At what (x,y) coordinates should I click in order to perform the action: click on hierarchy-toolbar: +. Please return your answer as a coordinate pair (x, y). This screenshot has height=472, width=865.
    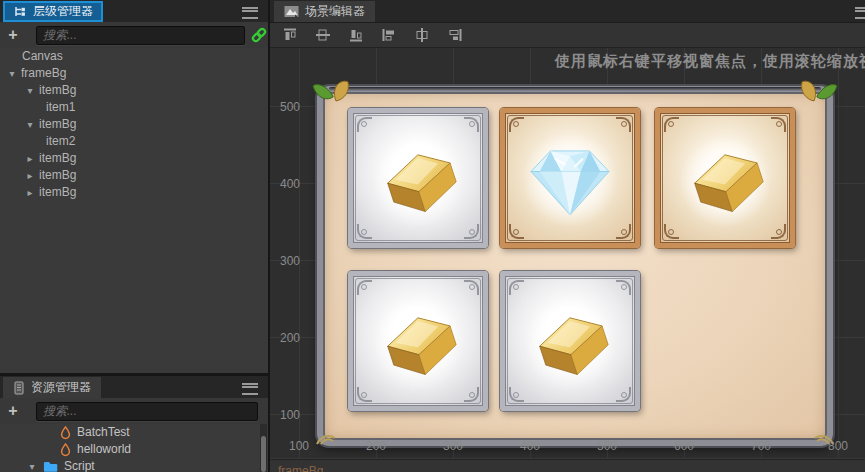
    Looking at the image, I should click on (134, 36).